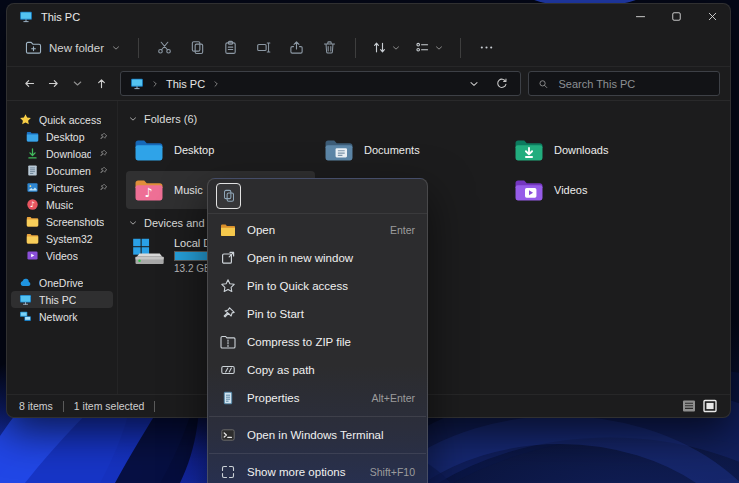 This screenshot has height=483, width=739. Describe the element at coordinates (77, 84) in the screenshot. I see `recent-locations-button` at that location.